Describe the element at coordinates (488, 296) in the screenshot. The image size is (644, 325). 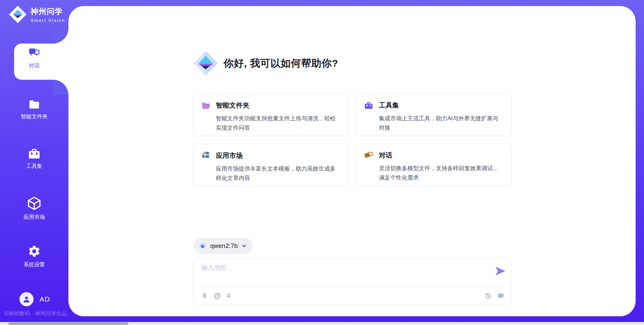
I see `history-icon` at that location.